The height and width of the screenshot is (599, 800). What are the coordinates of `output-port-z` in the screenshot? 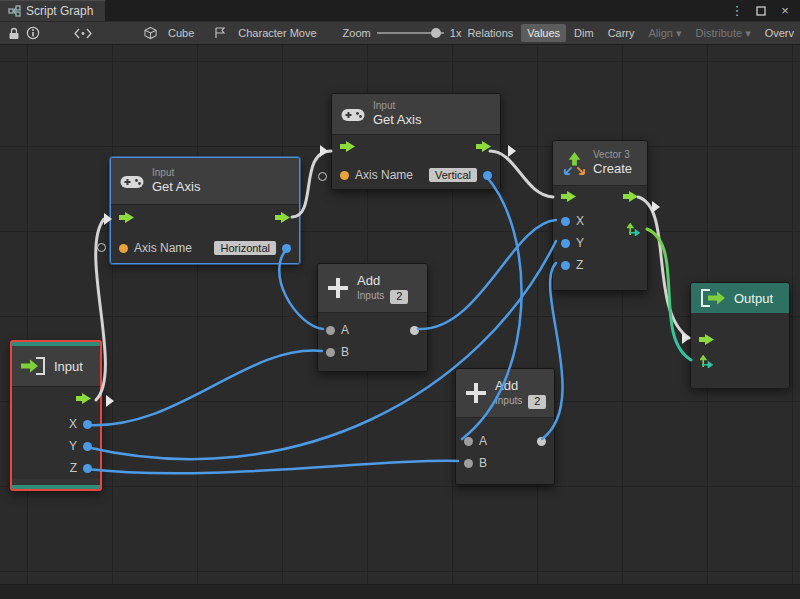 It's located at (88, 468).